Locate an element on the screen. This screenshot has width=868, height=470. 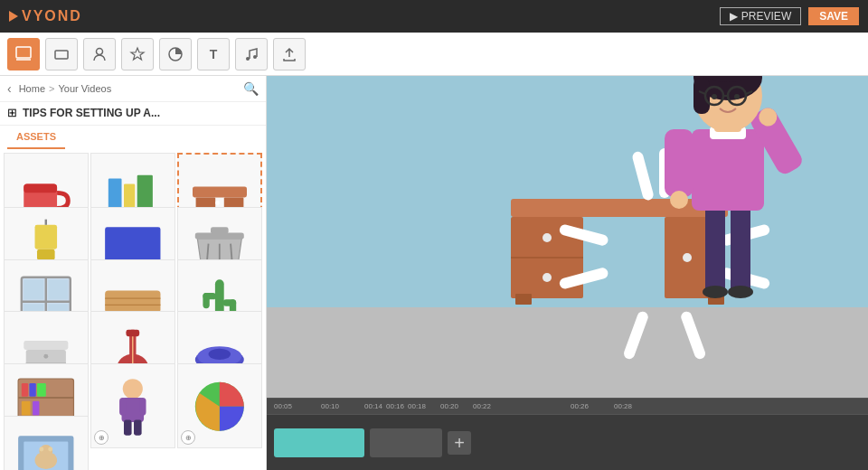
preview-label: PREVIEW is located at coordinates (767, 16).